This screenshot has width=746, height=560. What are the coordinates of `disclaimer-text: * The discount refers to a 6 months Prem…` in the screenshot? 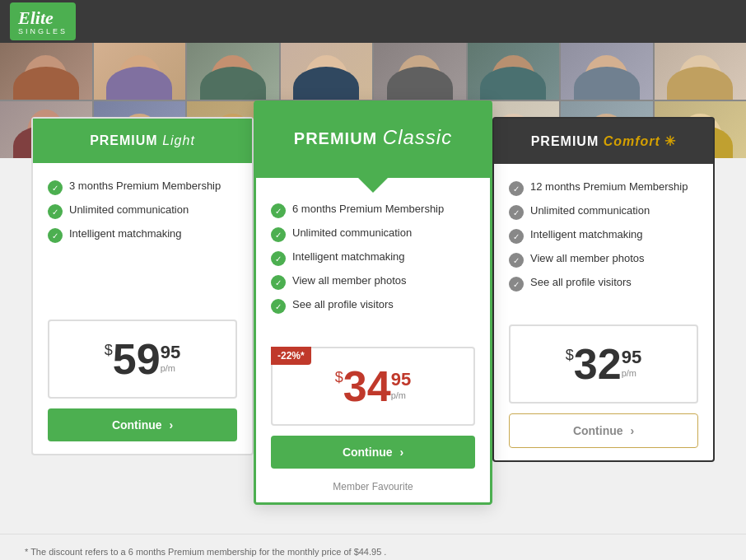 It's located at (373, 547).